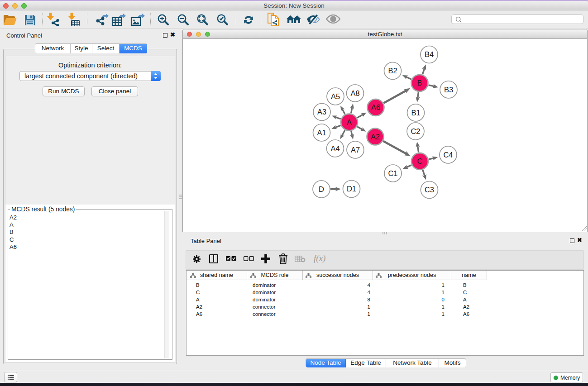 This screenshot has height=386, width=588. Describe the element at coordinates (349, 122) in the screenshot. I see `svg-text: A` at that location.